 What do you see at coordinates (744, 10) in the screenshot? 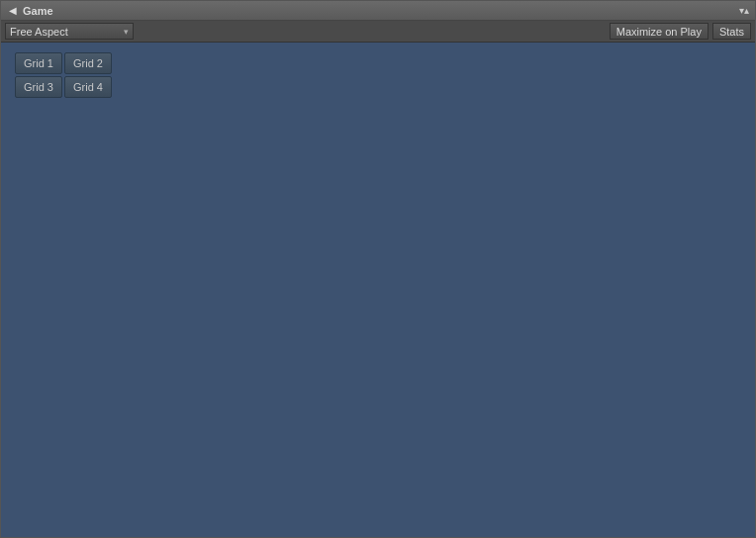
I see `title-bar-menu: ▾▴` at bounding box center [744, 10].